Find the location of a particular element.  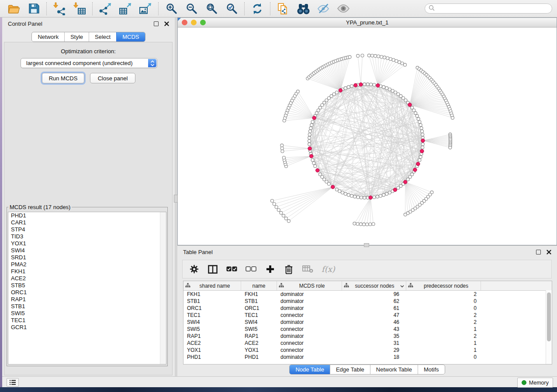

delete-column-button is located at coordinates (289, 269).